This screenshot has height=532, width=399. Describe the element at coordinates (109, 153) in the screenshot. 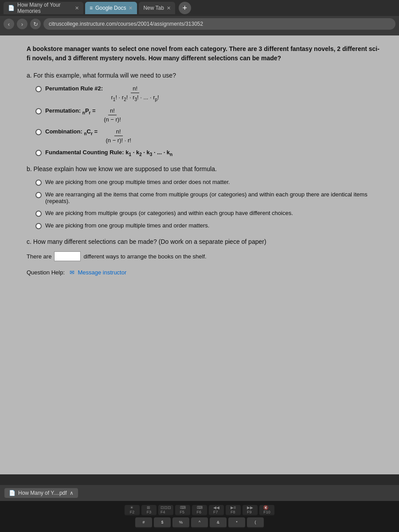

I see `option-fundamental-content: Fundamental Counting Rule: k1 · k2 · k3 …` at that location.